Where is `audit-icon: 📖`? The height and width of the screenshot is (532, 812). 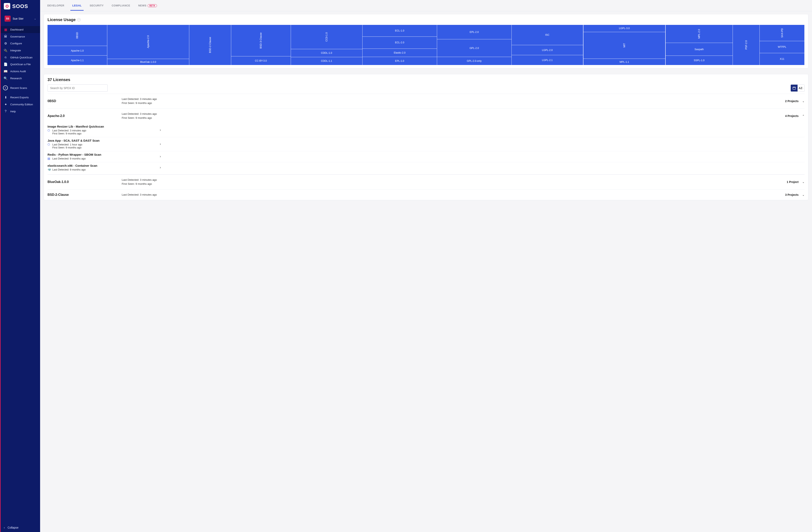
audit-icon: 📖 is located at coordinates (5, 71).